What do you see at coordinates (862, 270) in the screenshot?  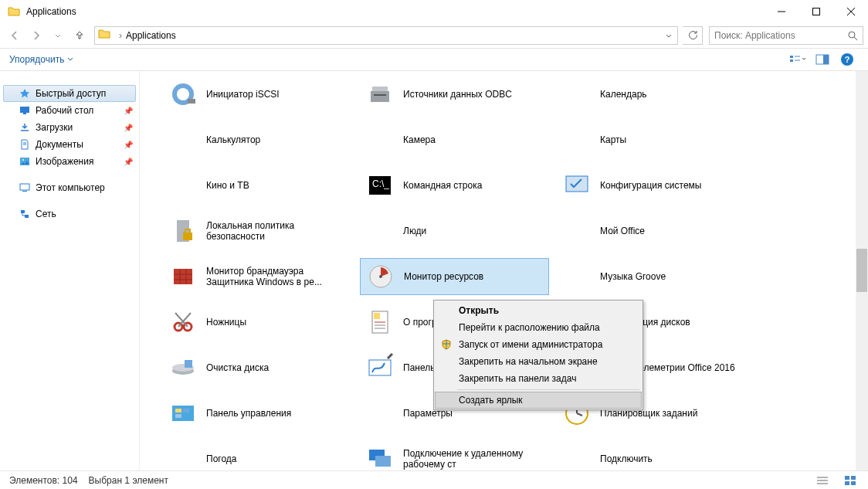 I see `scrollbar-thumb` at bounding box center [862, 270].